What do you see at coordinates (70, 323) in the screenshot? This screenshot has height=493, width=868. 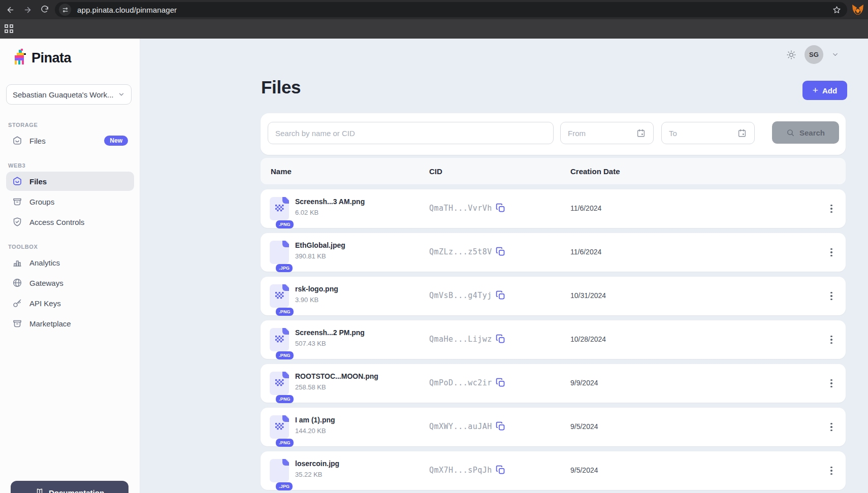 I see `sidebar-item-marketplace: Marketplace` at bounding box center [70, 323].